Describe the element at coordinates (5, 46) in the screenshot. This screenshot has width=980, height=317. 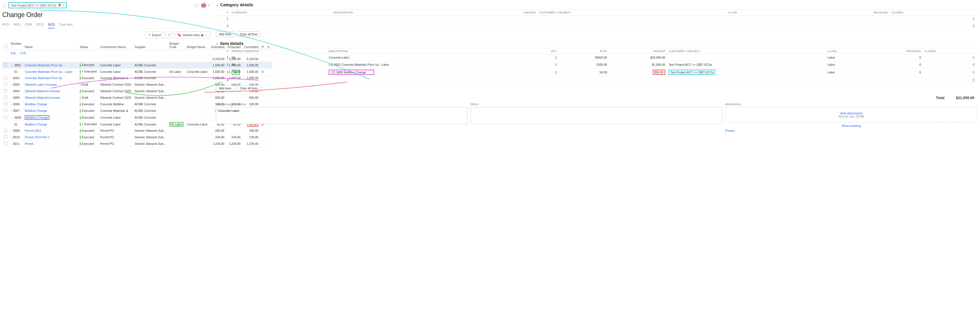
I see `select-all-checkbox` at that location.